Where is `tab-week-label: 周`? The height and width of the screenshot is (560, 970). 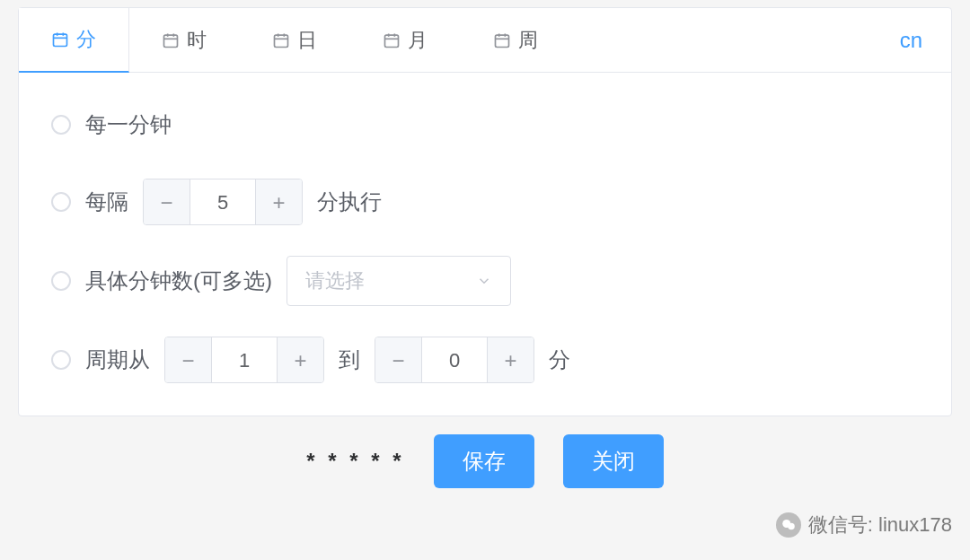 tab-week-label: 周 is located at coordinates (528, 40).